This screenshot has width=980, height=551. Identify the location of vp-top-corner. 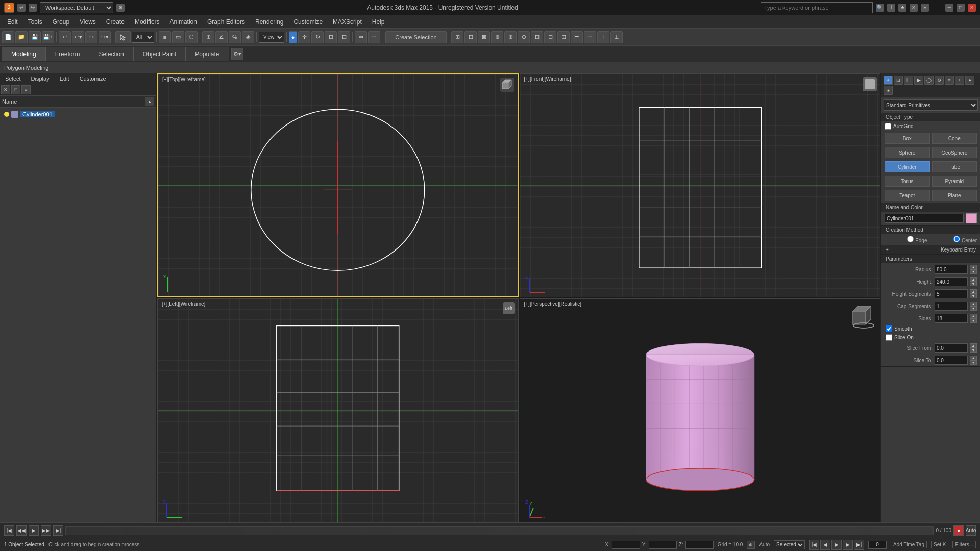
(507, 85).